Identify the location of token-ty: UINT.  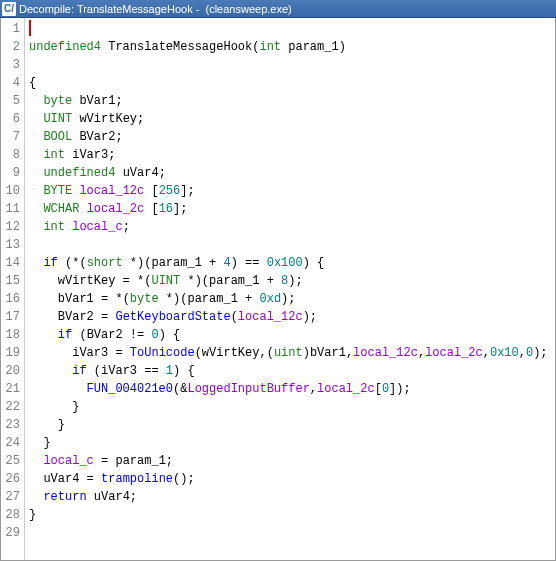
(61, 119).